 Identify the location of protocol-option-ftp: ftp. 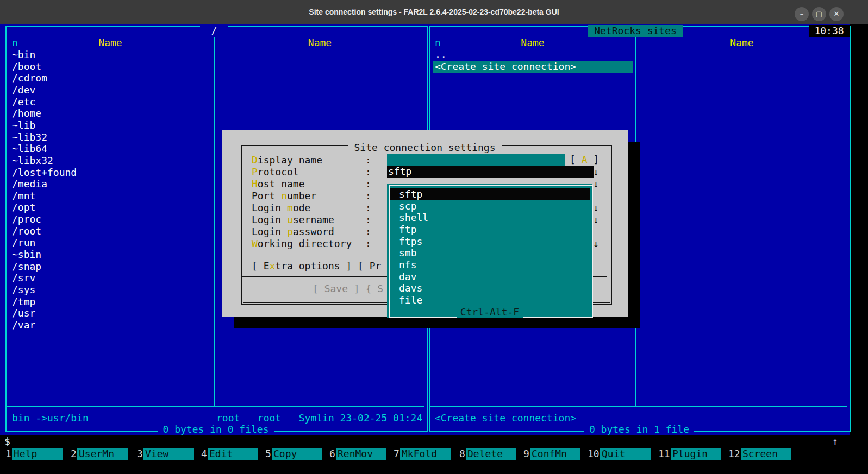
(408, 230).